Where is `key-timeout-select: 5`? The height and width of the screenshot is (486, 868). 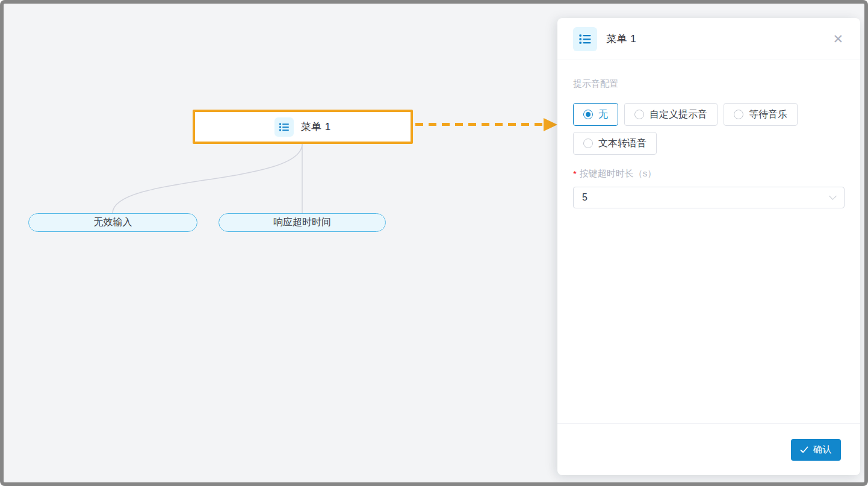
key-timeout-select: 5 is located at coordinates (709, 198).